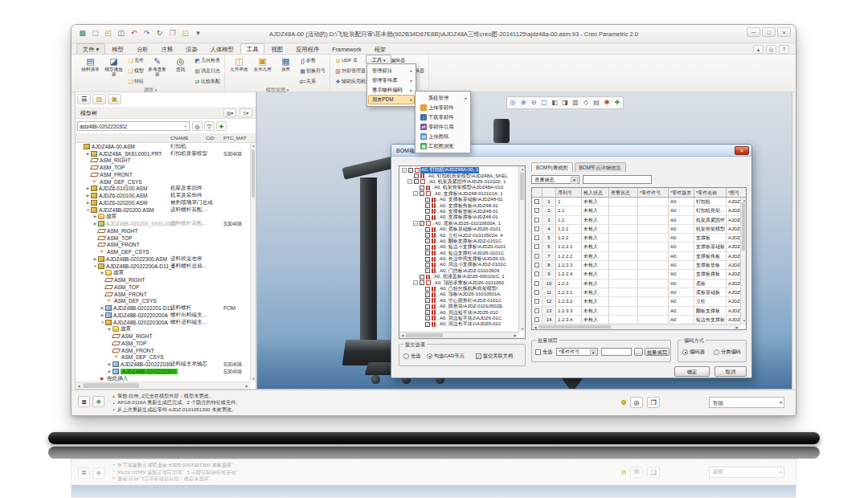 The height and width of the screenshot is (498, 868). What do you see at coordinates (262, 63) in the screenshot?
I see `publish-geometry-button: ▣发布几何` at bounding box center [262, 63].